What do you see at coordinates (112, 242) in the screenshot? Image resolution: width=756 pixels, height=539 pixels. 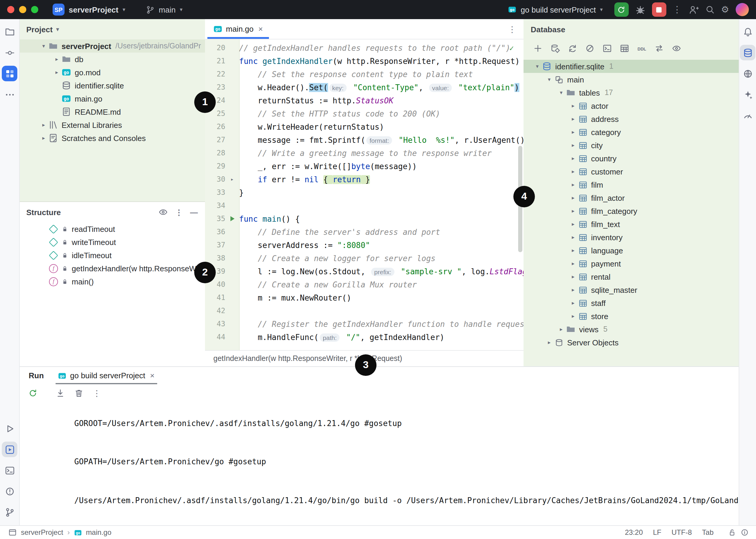 I see `structure-item: f writeTimeout` at bounding box center [112, 242].